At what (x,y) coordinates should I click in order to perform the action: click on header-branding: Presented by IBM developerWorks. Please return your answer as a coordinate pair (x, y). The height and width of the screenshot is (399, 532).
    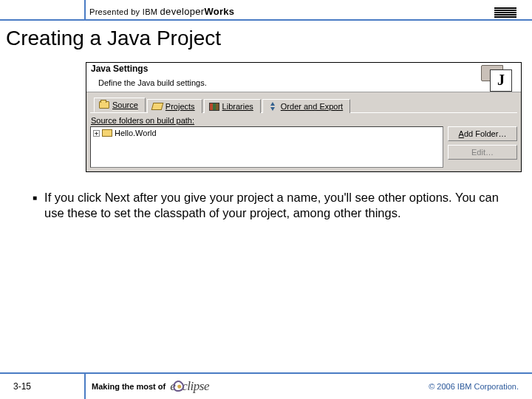
    Looking at the image, I should click on (290, 13).